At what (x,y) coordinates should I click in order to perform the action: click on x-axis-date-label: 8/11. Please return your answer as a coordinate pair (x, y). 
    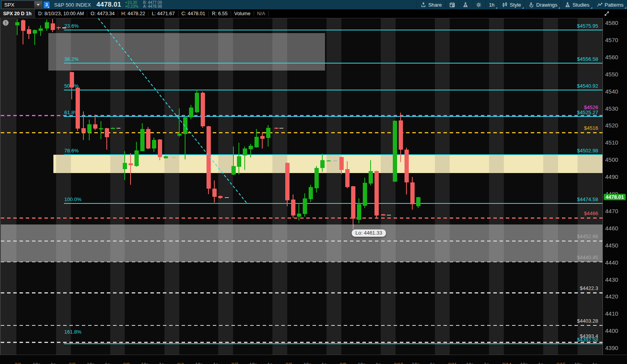
    Looking at the image, I should click on (452, 363).